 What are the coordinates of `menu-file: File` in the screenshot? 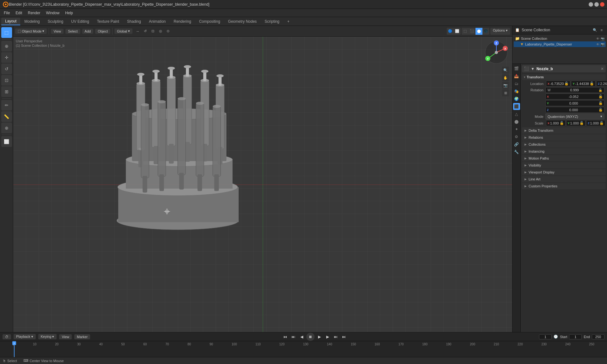 It's located at (7, 13).